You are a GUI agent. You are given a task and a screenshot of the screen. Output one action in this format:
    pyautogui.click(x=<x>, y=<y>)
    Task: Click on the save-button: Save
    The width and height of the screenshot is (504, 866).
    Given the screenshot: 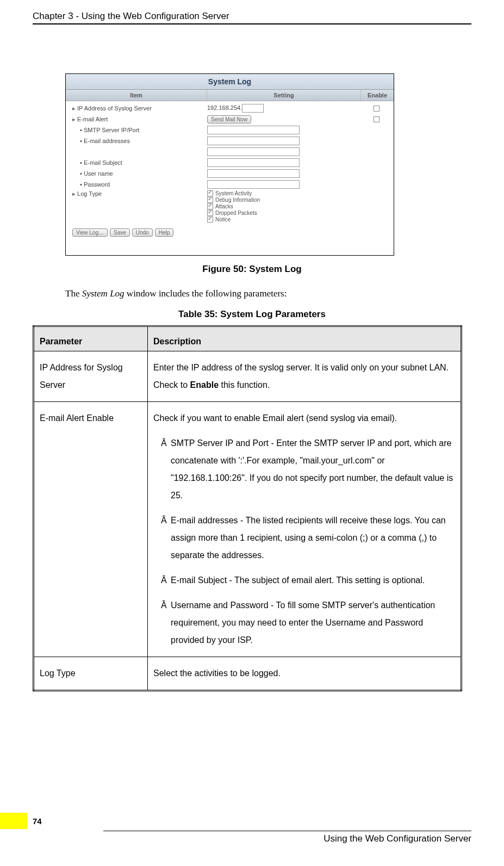 What is the action you would take?
    pyautogui.click(x=120, y=233)
    